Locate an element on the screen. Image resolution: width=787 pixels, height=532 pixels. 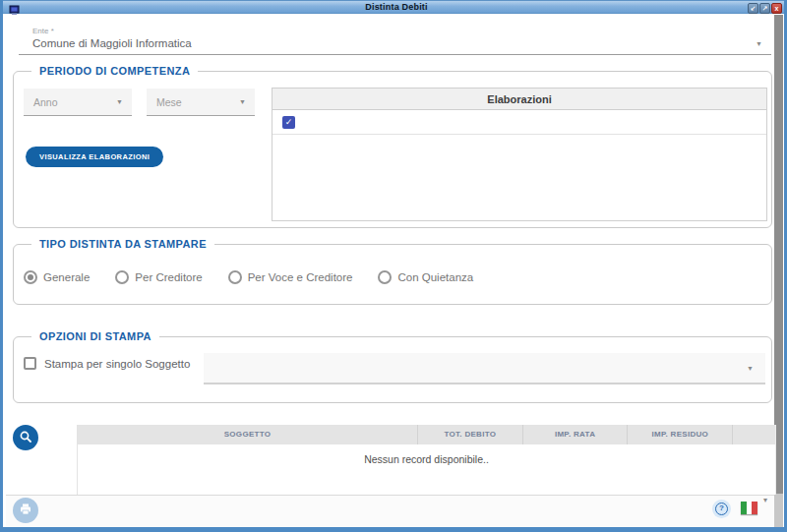
radio-per-creditore: Per Creditore is located at coordinates (158, 277).